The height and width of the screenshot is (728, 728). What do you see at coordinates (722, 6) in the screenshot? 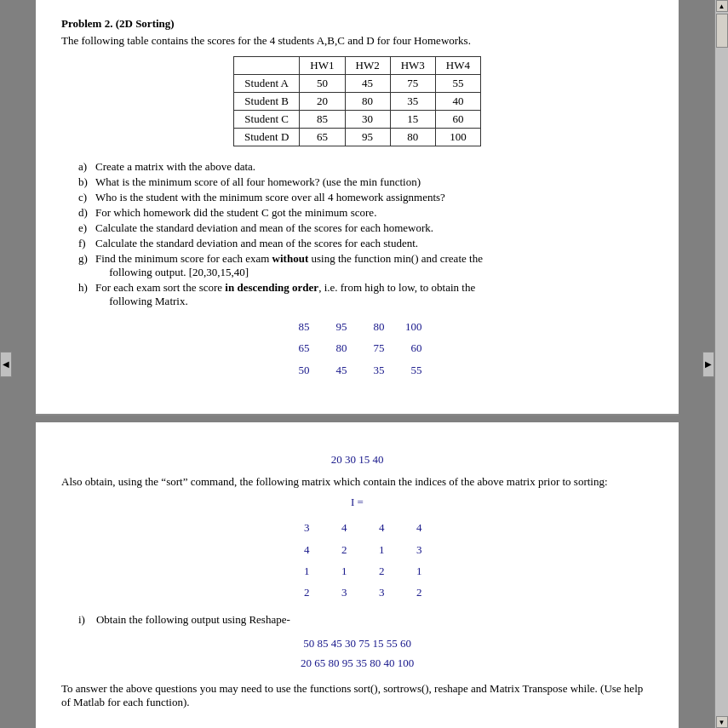
I see `scroll-up-arrow: ▲` at bounding box center [722, 6].